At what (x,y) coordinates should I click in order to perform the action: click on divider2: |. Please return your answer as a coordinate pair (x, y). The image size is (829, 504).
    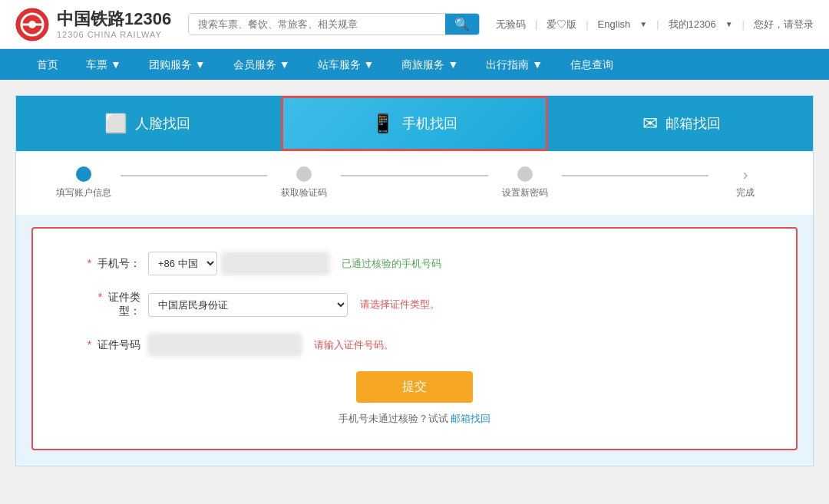
    Looking at the image, I should click on (586, 25).